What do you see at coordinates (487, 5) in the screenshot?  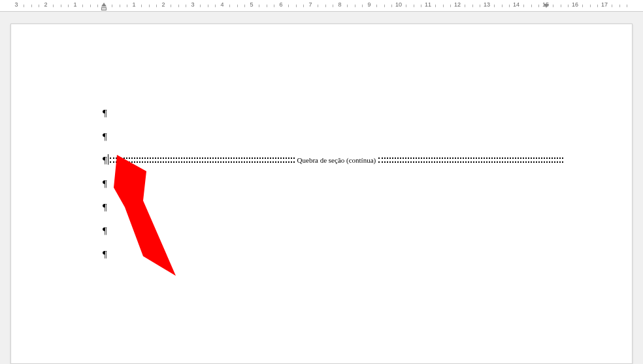 I see `ruler-number: 13` at bounding box center [487, 5].